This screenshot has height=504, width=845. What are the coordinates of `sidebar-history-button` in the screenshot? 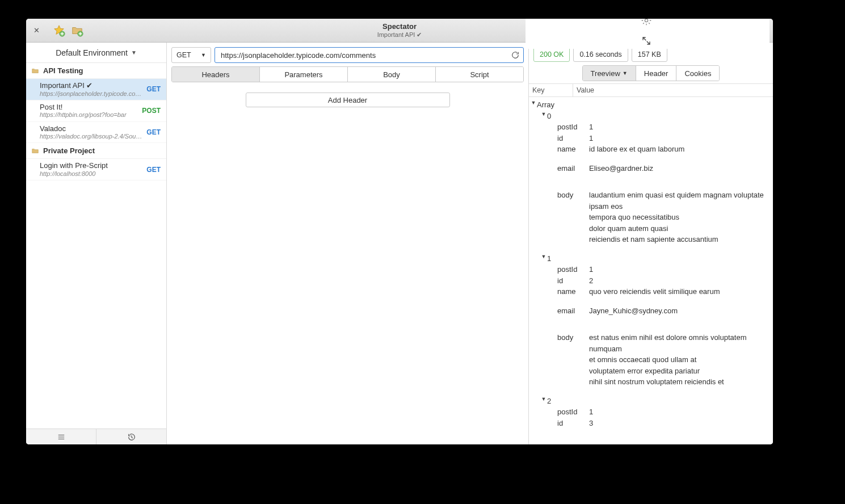 It's located at (132, 437).